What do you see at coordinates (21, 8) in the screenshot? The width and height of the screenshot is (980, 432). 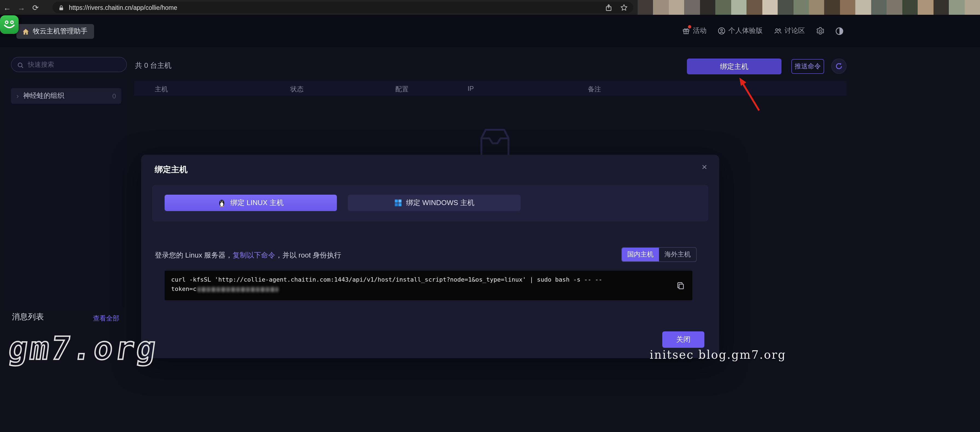 I see `browser-forward-icon: →` at bounding box center [21, 8].